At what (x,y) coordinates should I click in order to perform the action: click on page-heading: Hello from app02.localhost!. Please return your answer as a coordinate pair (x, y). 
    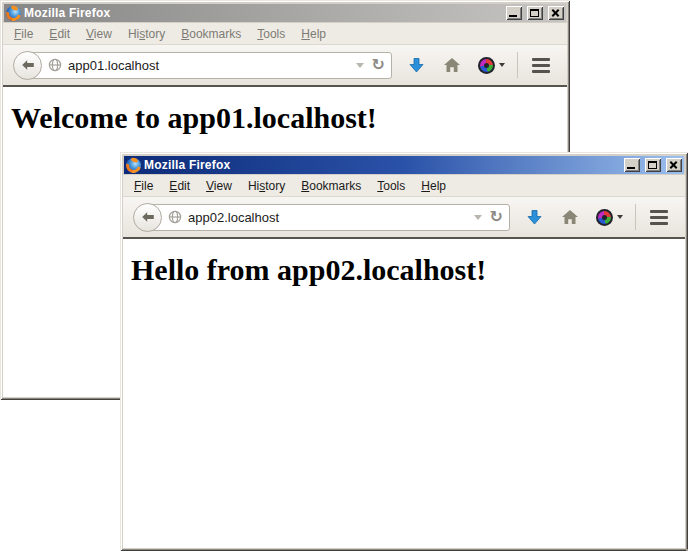
    Looking at the image, I should click on (404, 270).